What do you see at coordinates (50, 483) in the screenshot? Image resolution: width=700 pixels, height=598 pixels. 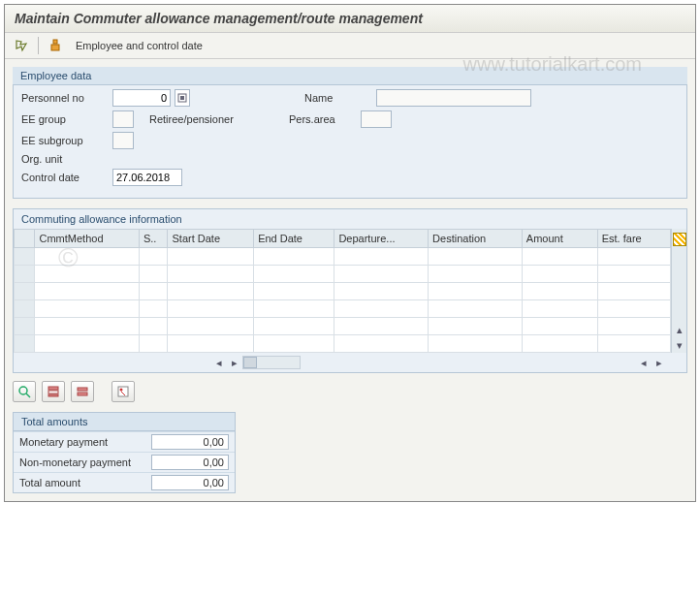 I see `total-label: Total amount` at bounding box center [50, 483].